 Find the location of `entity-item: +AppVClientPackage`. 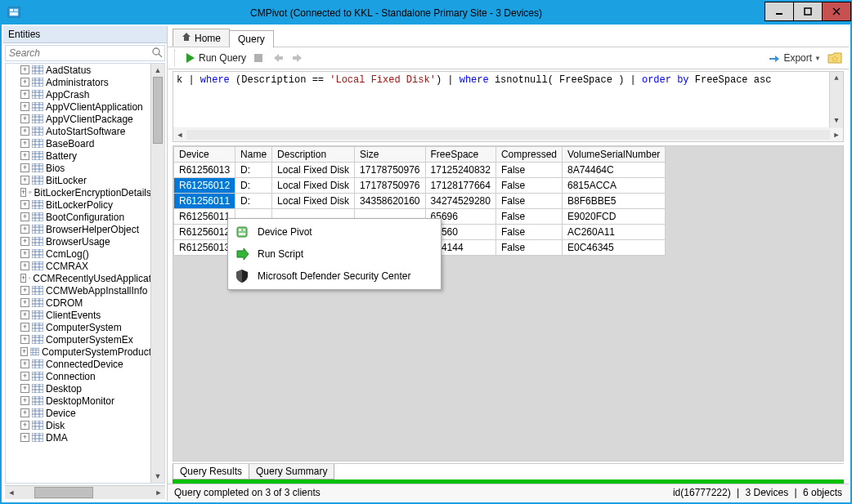

entity-item: +AppVClientPackage is located at coordinates (78, 119).